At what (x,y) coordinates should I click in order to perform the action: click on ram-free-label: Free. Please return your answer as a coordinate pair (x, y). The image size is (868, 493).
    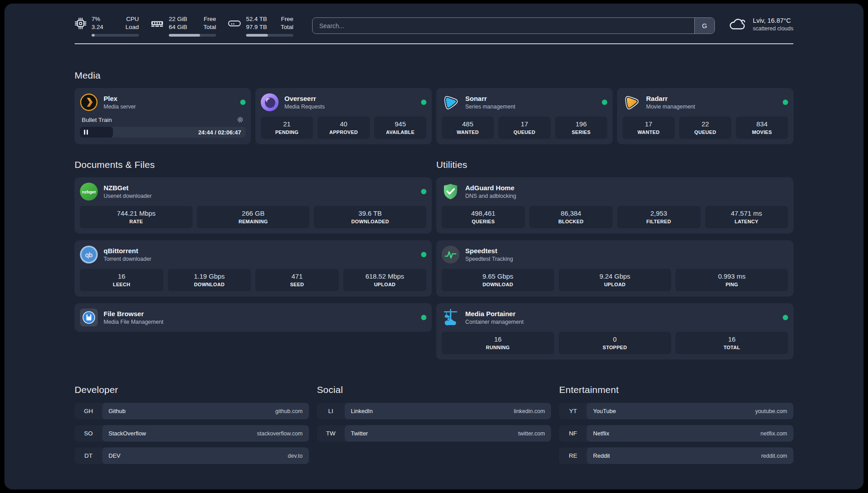
    Looking at the image, I should click on (208, 19).